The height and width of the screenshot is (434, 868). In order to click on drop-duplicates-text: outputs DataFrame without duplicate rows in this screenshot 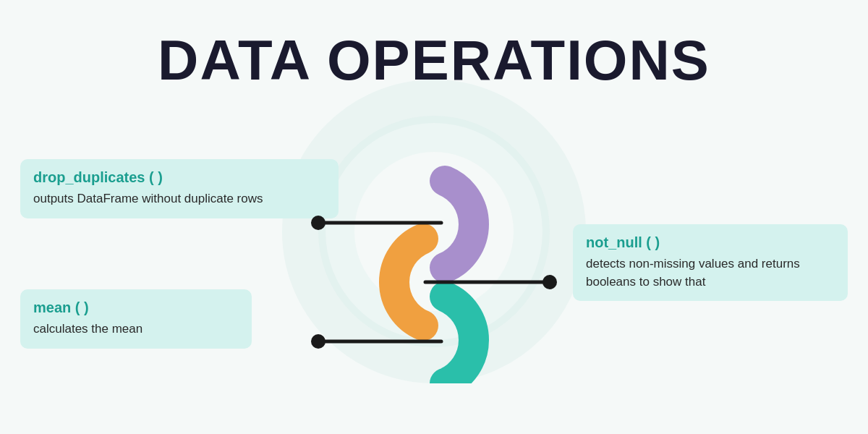, I will do `click(179, 200)`.